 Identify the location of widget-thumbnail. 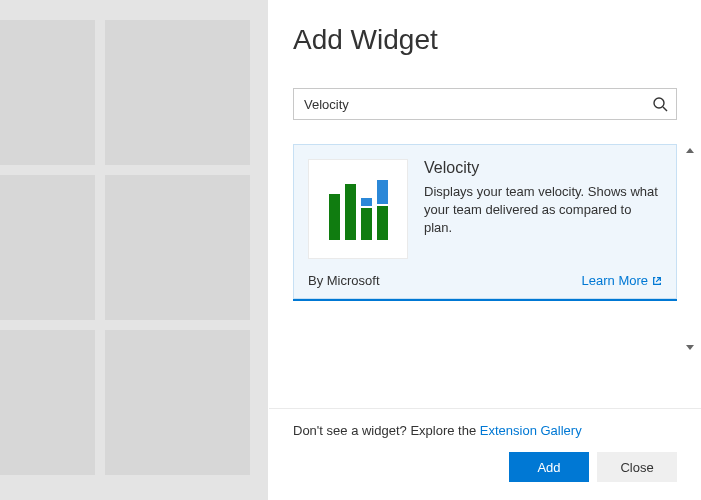
(358, 209).